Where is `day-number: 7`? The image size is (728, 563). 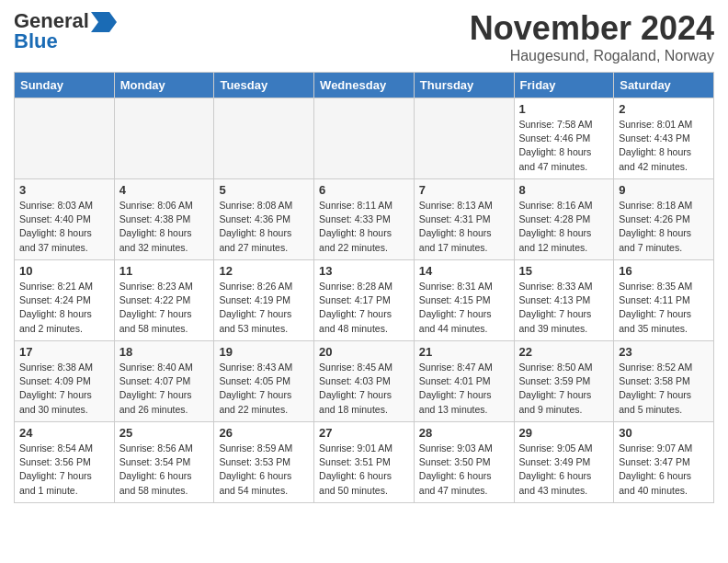 day-number: 7 is located at coordinates (464, 190).